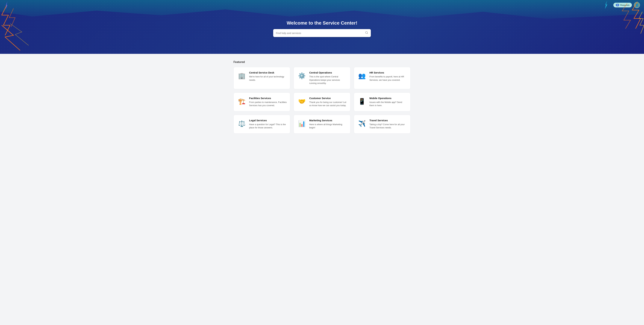  I want to click on card-legal-services: ⚖️ Legal Services Have a question for Le…, so click(262, 124).